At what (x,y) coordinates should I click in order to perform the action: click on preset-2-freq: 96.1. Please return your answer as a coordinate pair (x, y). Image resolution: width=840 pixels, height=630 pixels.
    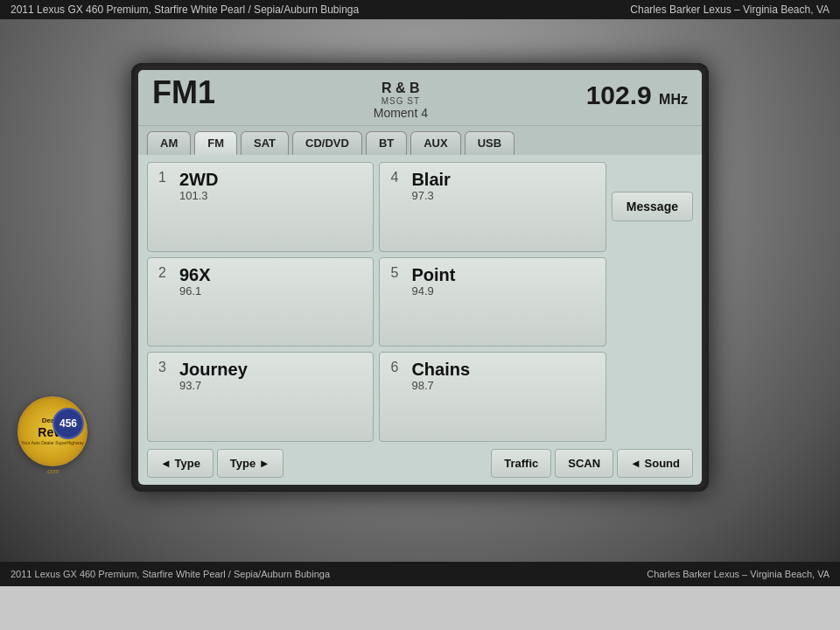
    Looking at the image, I should click on (195, 290).